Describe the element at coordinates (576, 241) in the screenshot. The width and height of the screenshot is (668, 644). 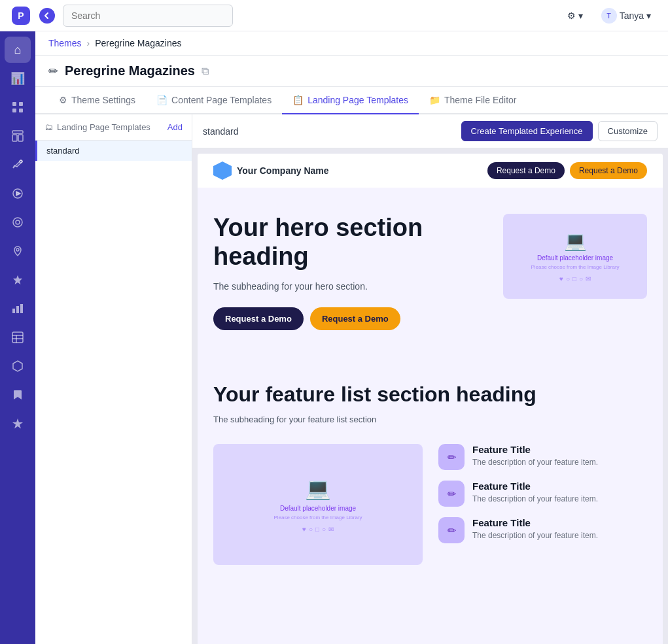
I see `laptop-icon: 💻` at that location.